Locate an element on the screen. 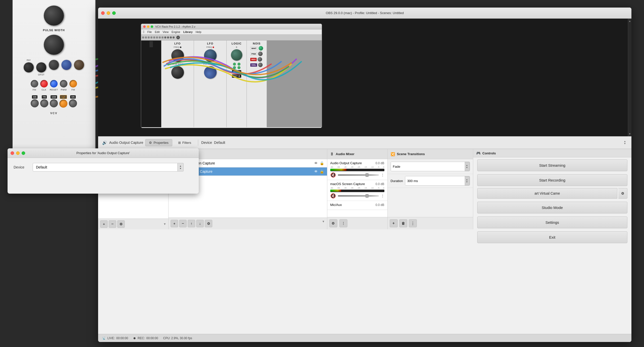 The height and width of the screenshot is (347, 644). lfo2-freq-knob is located at coordinates (210, 56).